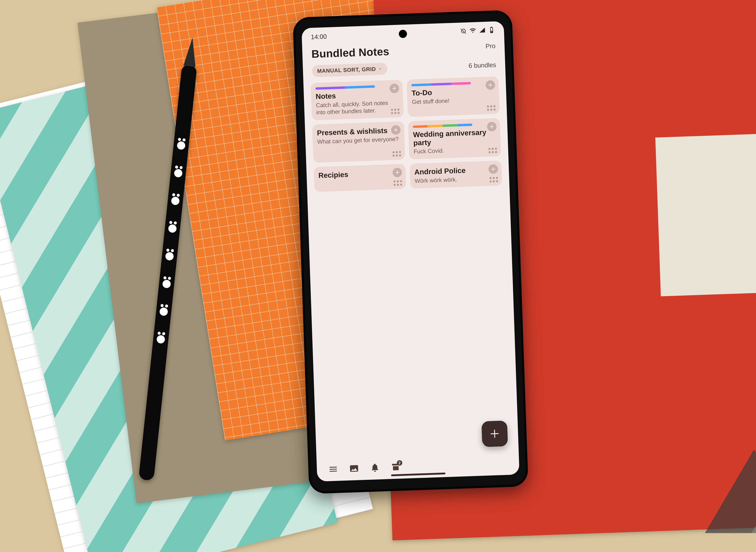 The height and width of the screenshot is (552, 756). What do you see at coordinates (354, 468) in the screenshot?
I see `gallery-button` at bounding box center [354, 468].